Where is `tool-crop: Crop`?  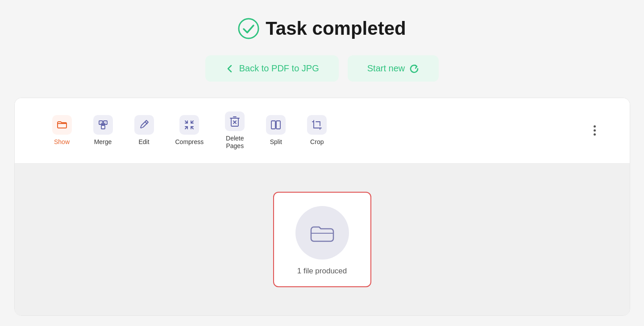
tool-crop: Crop is located at coordinates (317, 130).